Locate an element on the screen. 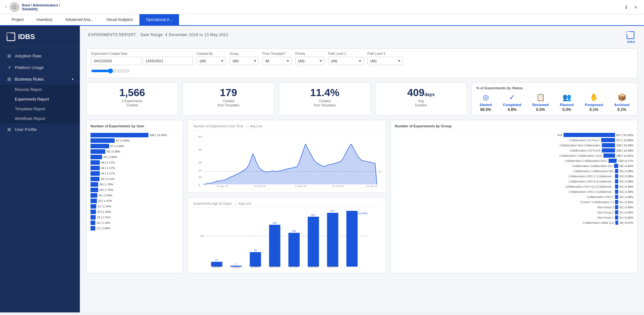  report-title: EXPERIMENTS REPORT: Date Range: 4 Decemb… is located at coordinates (157, 34).